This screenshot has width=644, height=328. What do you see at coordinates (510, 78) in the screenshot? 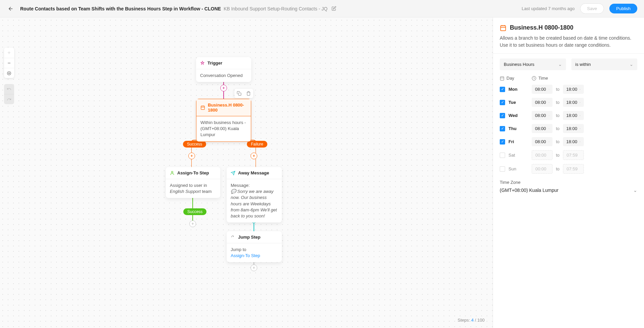
I see `day-column-header: Day` at bounding box center [510, 78].